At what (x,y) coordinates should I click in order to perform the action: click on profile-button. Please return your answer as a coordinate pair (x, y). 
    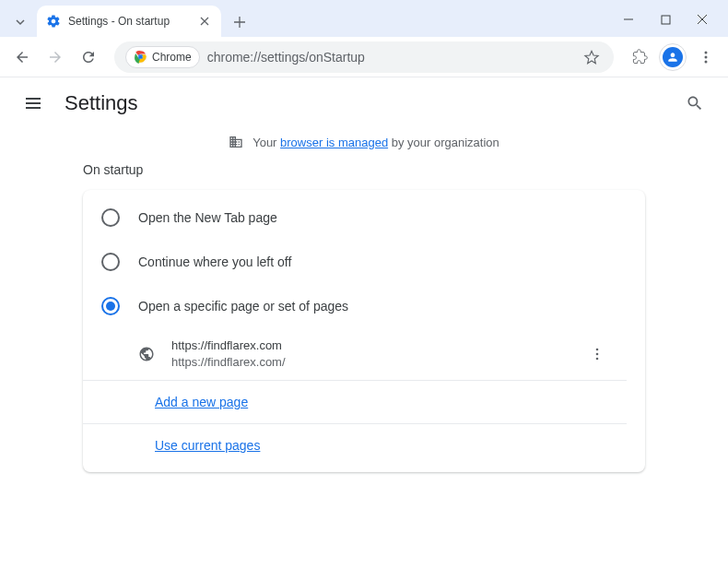
    Looking at the image, I should click on (673, 57).